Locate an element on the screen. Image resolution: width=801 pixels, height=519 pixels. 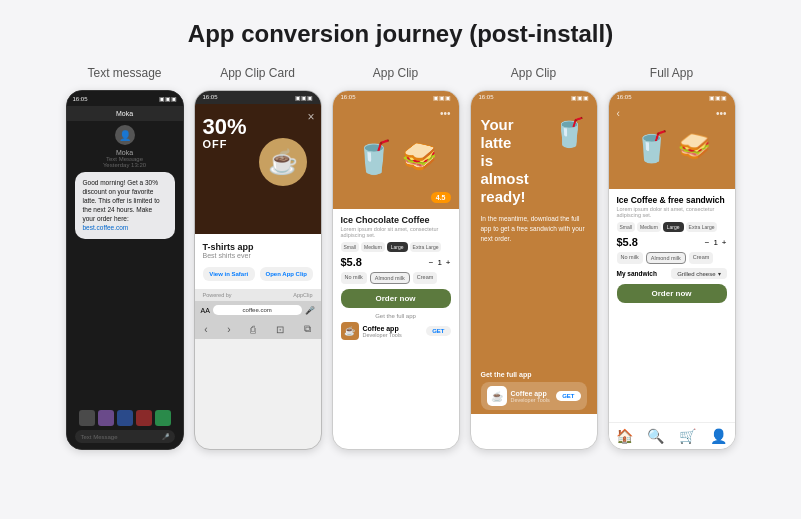
step-app-clip-1: App Clip 16:05 ▣▣▣ 🥤 🥪 4.5 ••• Ice Choco… is located at coordinates (396, 258).